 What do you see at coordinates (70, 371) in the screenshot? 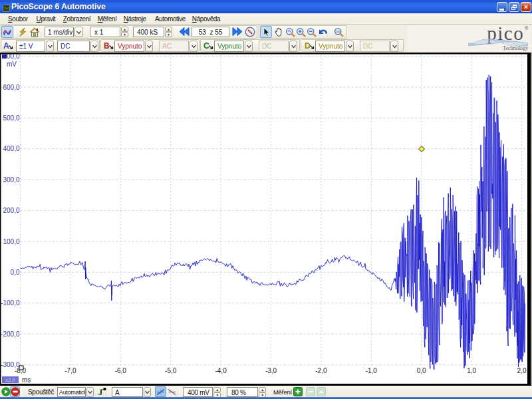
I see `svg-text: -7,0` at bounding box center [70, 371].